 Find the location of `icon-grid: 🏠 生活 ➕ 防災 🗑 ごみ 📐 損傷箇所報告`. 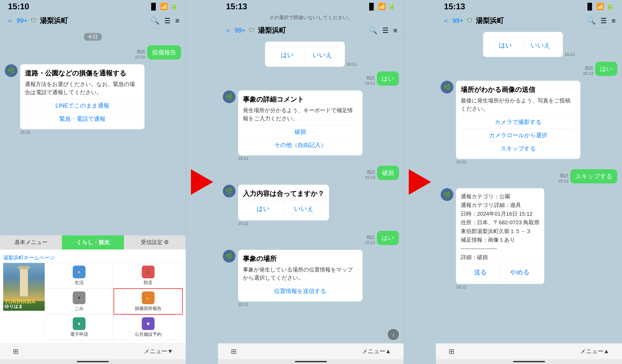

icon-grid: 🏠 生活 ➕ 防災 🗑 ごみ 📐 損傷箇所報告 is located at coordinates (114, 302).